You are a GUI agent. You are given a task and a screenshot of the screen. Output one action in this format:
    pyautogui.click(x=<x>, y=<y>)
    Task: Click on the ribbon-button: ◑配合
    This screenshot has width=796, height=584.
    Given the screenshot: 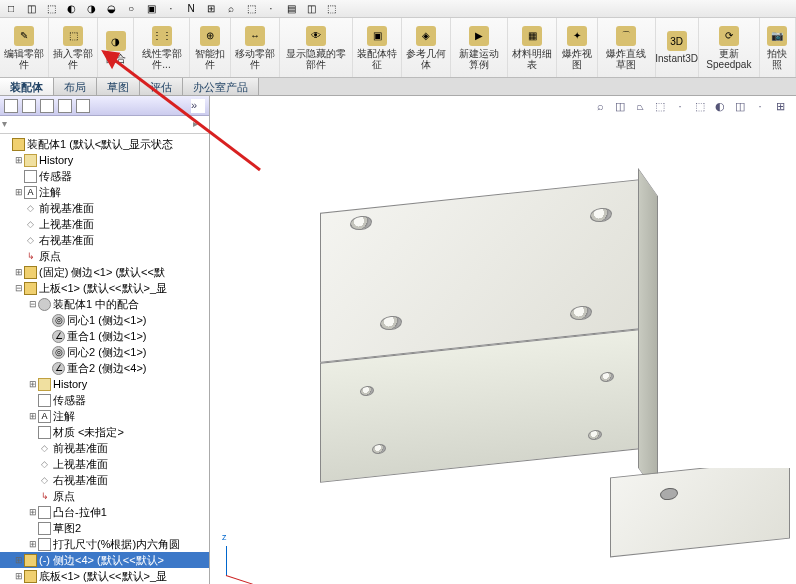 What is the action you would take?
    pyautogui.click(x=116, y=48)
    